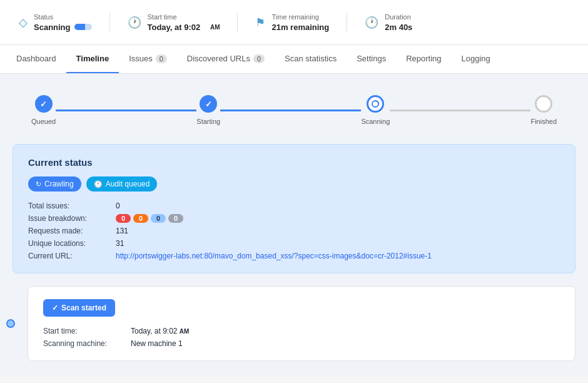 The image size is (588, 383). What do you see at coordinates (87, 331) in the screenshot?
I see `scan-starttime-key: Start time:` at bounding box center [87, 331].